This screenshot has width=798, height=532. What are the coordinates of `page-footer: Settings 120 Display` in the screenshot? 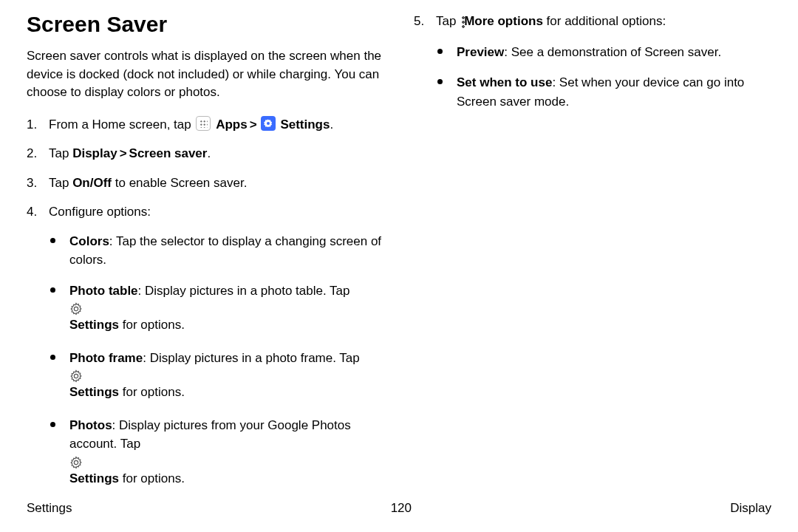 It's located at (399, 508).